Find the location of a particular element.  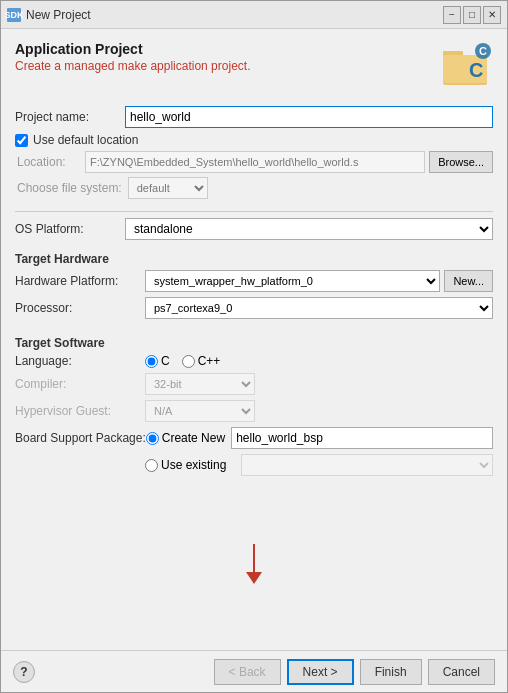

filesystem-row: Choose file system: default is located at coordinates (254, 188).